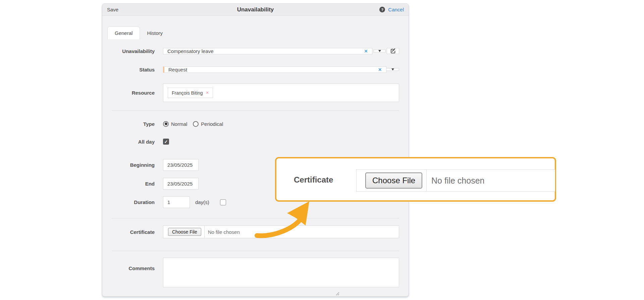 The height and width of the screenshot is (300, 644). What do you see at coordinates (268, 51) in the screenshot?
I see `unavailability-input: Compensatory leave ✕` at bounding box center [268, 51].